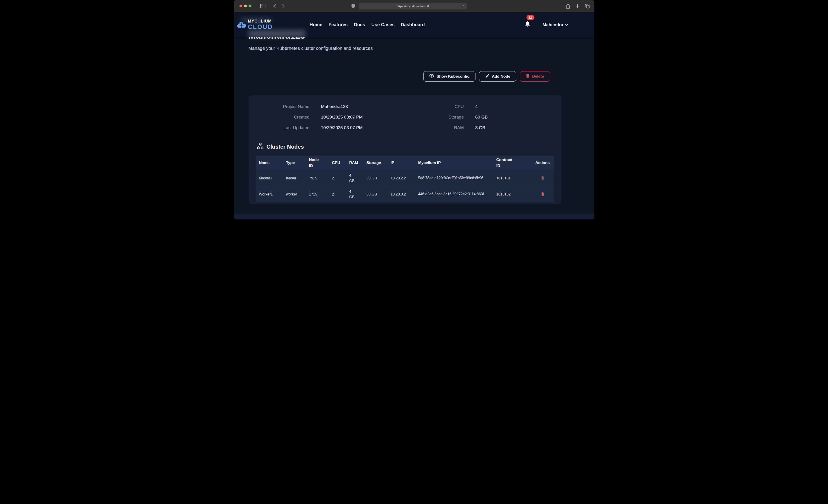 The width and height of the screenshot is (828, 504). What do you see at coordinates (360, 25) in the screenshot?
I see `nav-link-docs: Docs` at bounding box center [360, 25].